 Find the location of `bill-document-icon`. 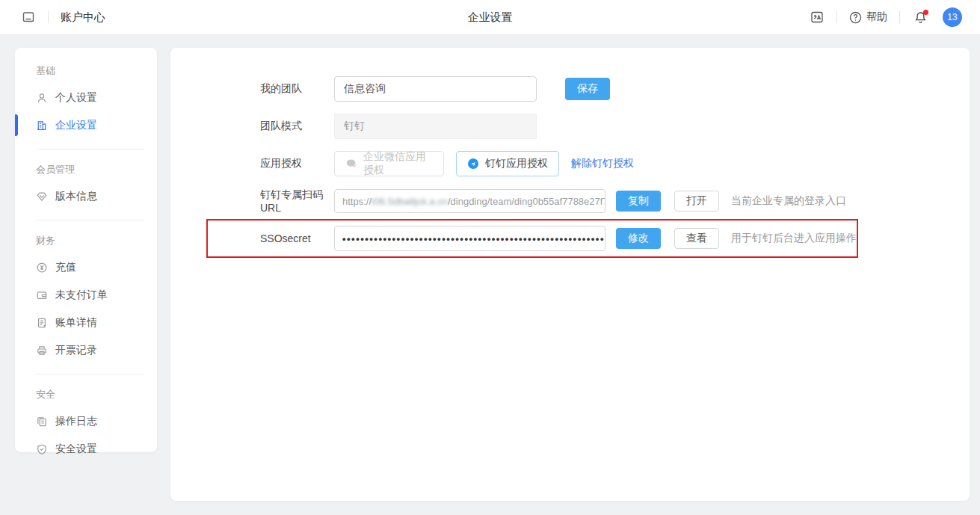

bill-document-icon is located at coordinates (42, 323).